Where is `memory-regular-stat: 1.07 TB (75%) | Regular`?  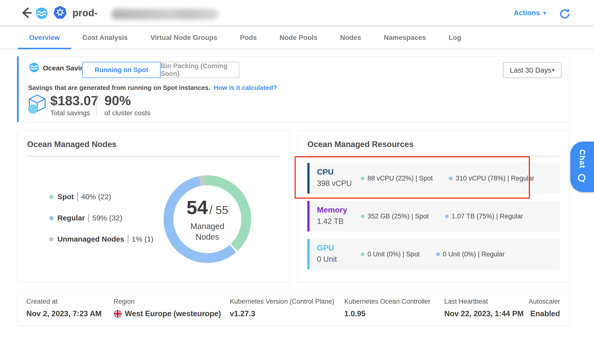 memory-regular-stat: 1.07 TB (75%) | Regular is located at coordinates (484, 216).